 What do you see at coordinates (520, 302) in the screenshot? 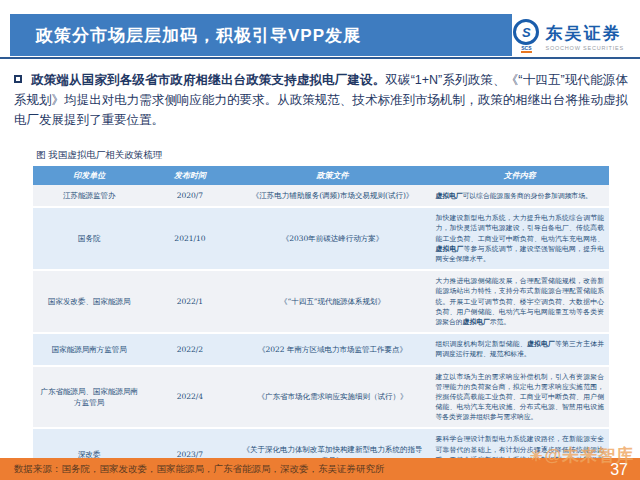
I see `cell-file-content: 大力推进电源侧储能发展，合理配置储能规模，改善新能源场站出力特性，支持分布式新能…` at bounding box center [520, 302].